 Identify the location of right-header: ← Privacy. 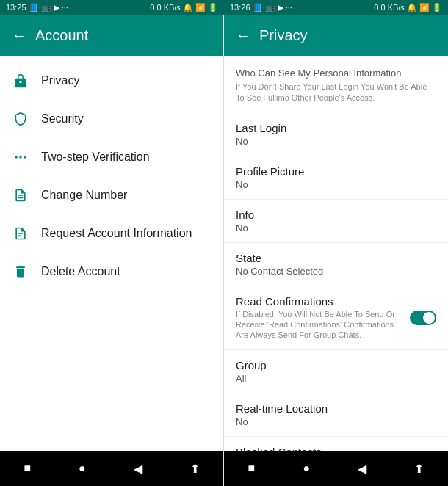
(336, 35).